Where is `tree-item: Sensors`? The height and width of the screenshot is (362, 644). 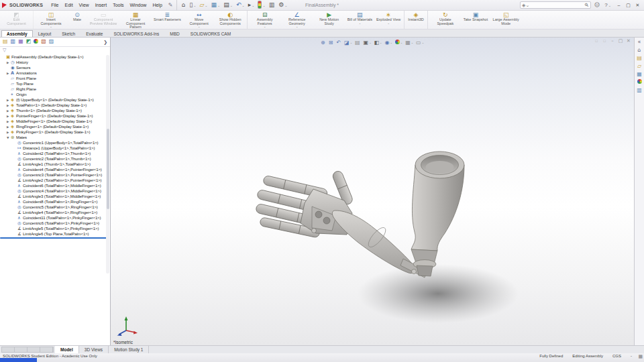 tree-item: Sensors is located at coordinates (55, 68).